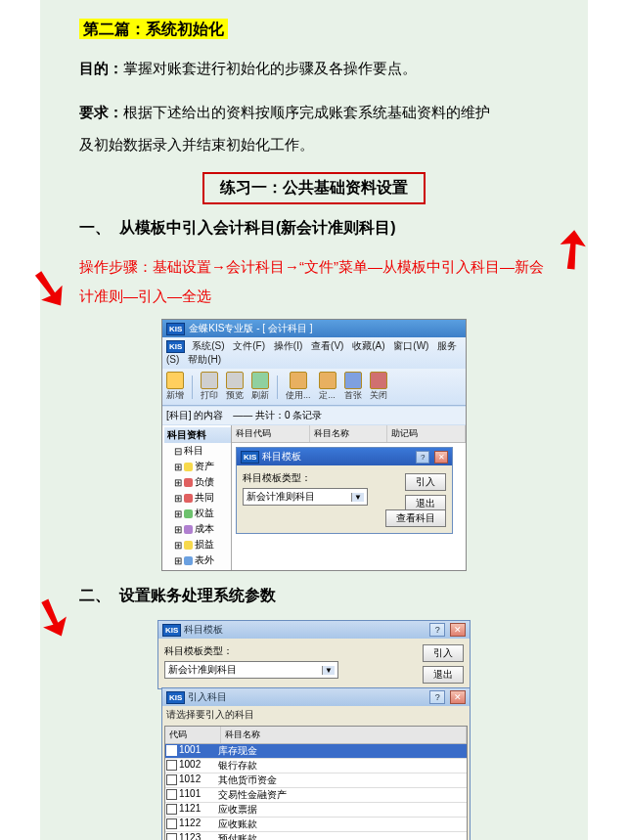 This screenshot has width=628, height=840. Describe the element at coordinates (314, 111) in the screenshot. I see `requirement-line-1: 要求：根据下述给出的资料按顺序完成账套系统基础资料的维护` at that location.